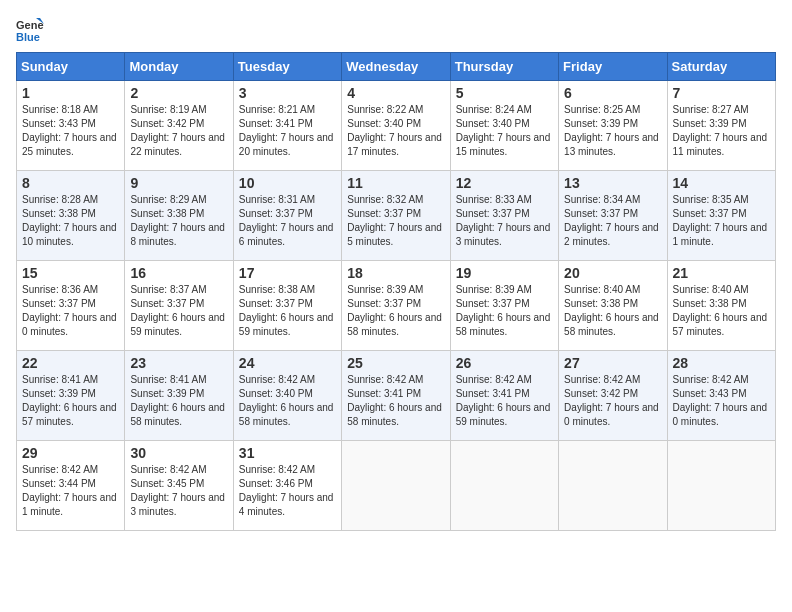 The width and height of the screenshot is (792, 612). I want to click on day-number: 22, so click(70, 363).